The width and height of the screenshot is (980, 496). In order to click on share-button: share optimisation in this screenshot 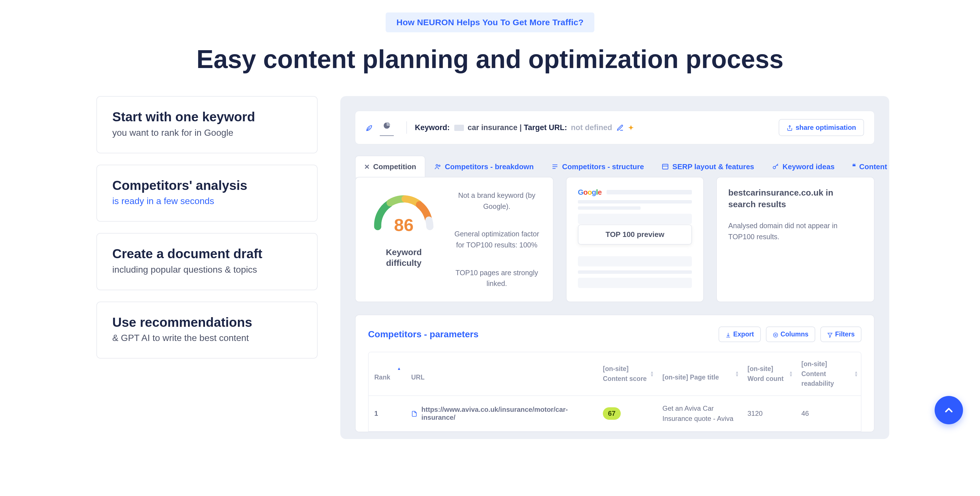, I will do `click(821, 128)`.